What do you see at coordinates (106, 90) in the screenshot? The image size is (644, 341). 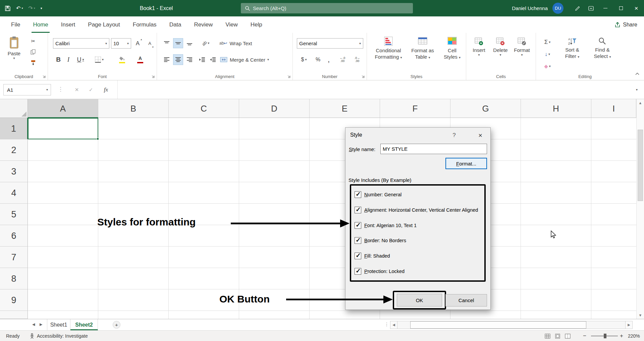 I see `insert-function-button: fx` at bounding box center [106, 90].